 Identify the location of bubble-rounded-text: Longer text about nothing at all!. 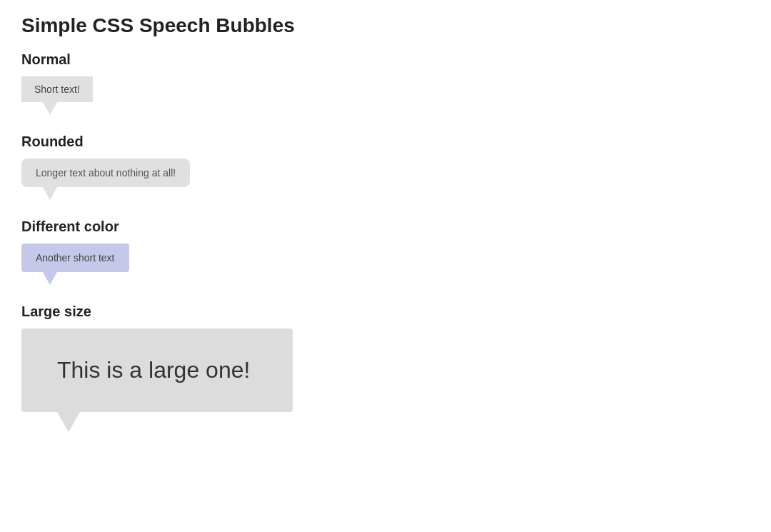
(106, 173).